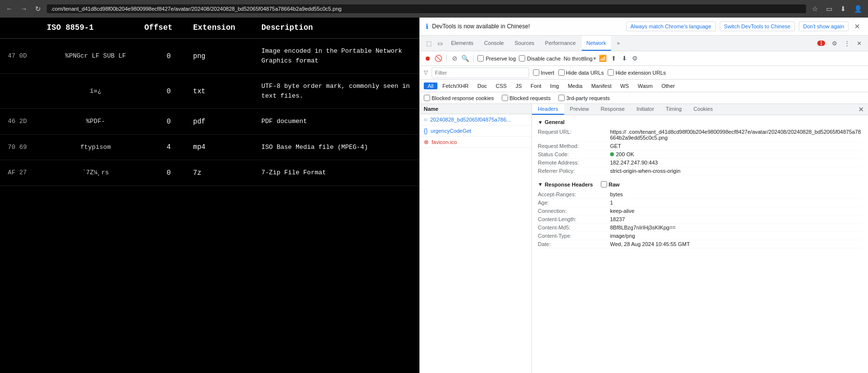  What do you see at coordinates (473, 59) in the screenshot?
I see `separator` at bounding box center [473, 59].